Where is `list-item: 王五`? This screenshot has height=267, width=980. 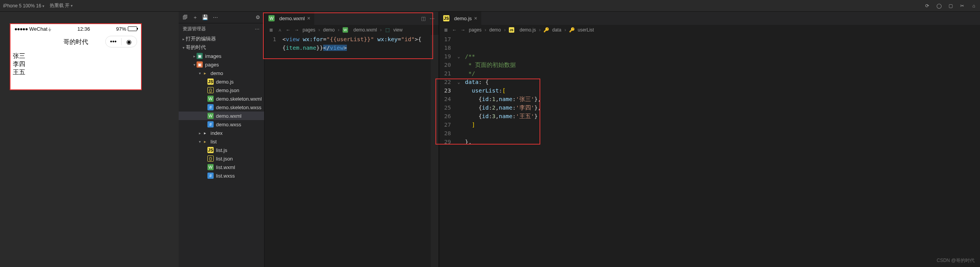 list-item: 王五 is located at coordinates (76, 72).